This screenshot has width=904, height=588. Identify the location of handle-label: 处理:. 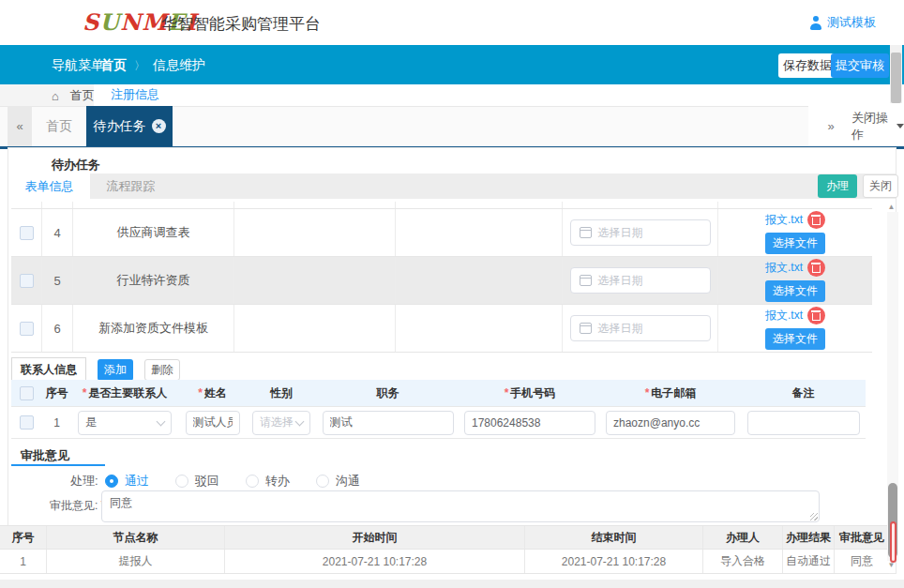
(84, 481).